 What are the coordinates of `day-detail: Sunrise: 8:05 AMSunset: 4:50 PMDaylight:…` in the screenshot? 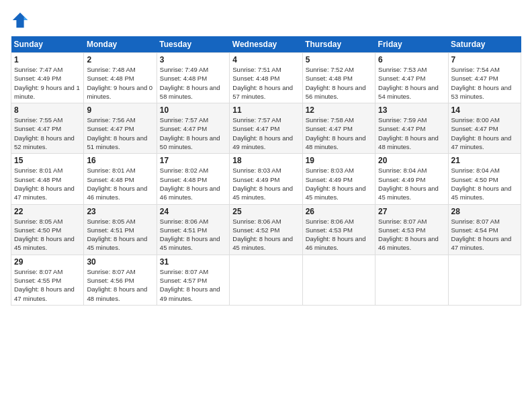 It's located at (44, 235).